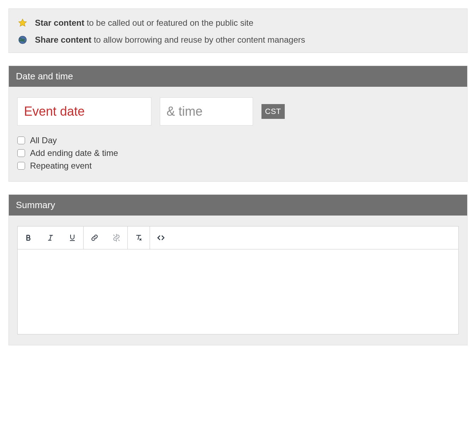 This screenshot has height=448, width=476. Describe the element at coordinates (169, 23) in the screenshot. I see `info-star-rest: to be called out or featured on the publ…` at that location.